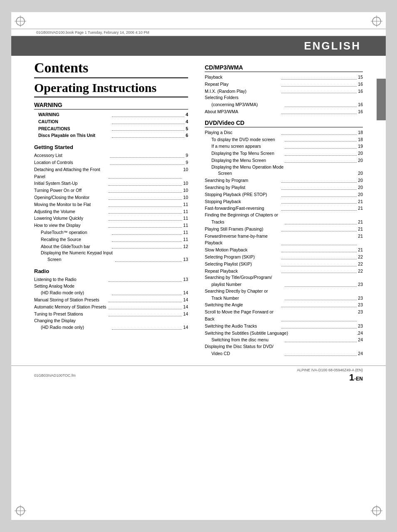 This screenshot has width=397, height=532. What do you see at coordinates (359, 379) in the screenshot?
I see `page-suffix: -EN` at bounding box center [359, 379].